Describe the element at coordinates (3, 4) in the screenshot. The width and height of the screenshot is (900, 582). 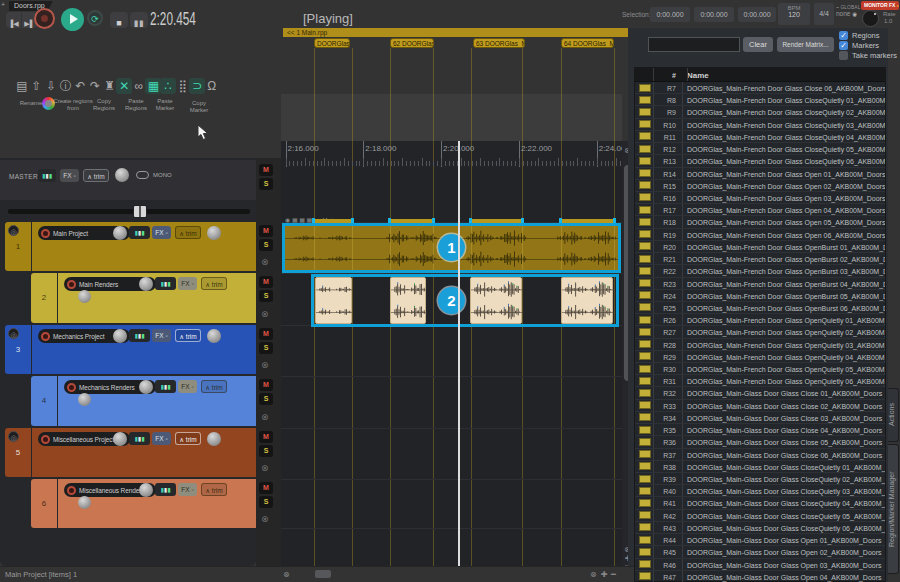
I see `new-tab-button: +` at that location.